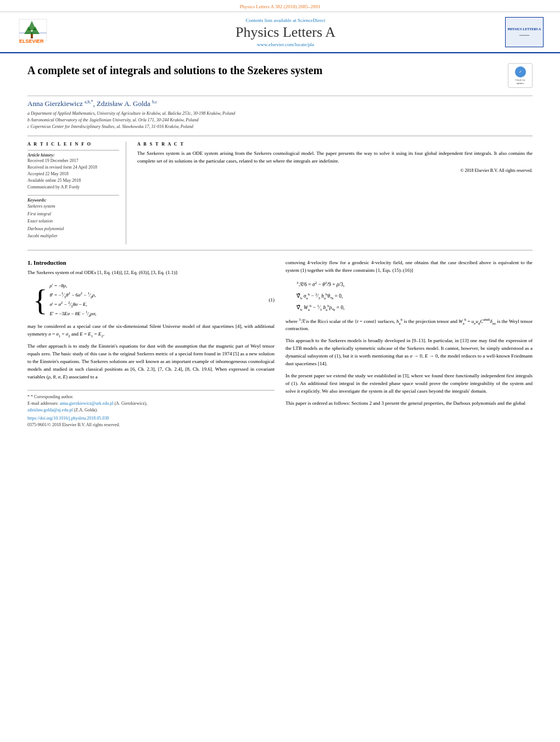 The width and height of the screenshot is (560, 742). What do you see at coordinates (74, 171) in the screenshot?
I see `article-history: Article history: Received 19 December 20…` at bounding box center [74, 171].